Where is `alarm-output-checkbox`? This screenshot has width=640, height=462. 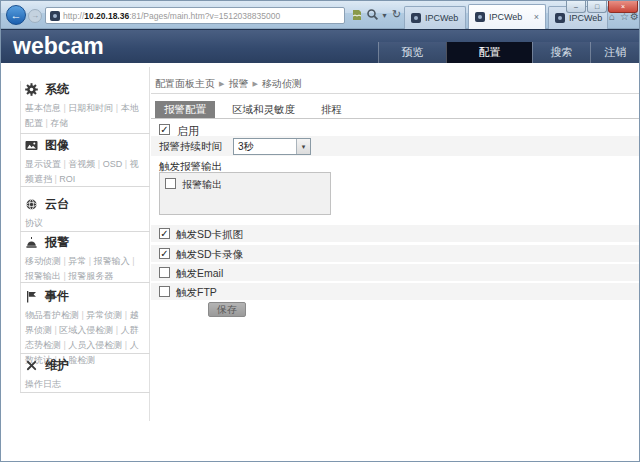 alarm-output-checkbox is located at coordinates (170, 184).